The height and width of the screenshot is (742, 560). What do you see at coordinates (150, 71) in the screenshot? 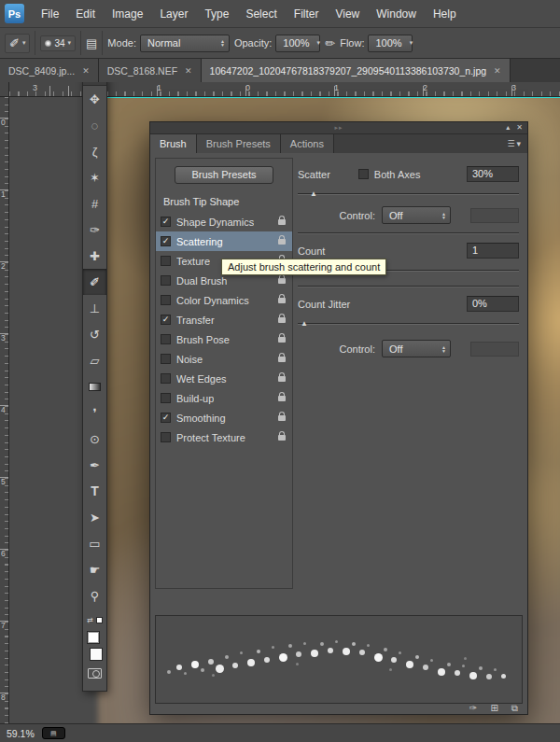
I see `document-tab: DSC_8168.NEF ✕` at bounding box center [150, 71].